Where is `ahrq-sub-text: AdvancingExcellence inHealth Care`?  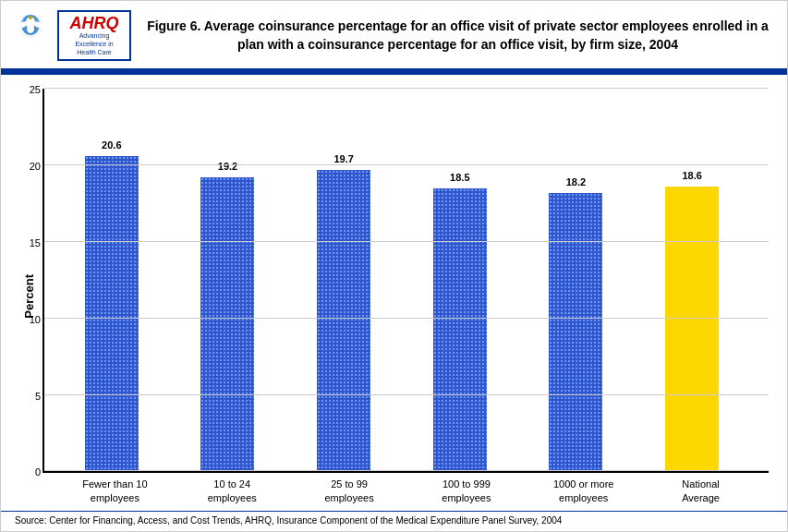 ahrq-sub-text: AdvancingExcellence inHealth Care is located at coordinates (94, 44).